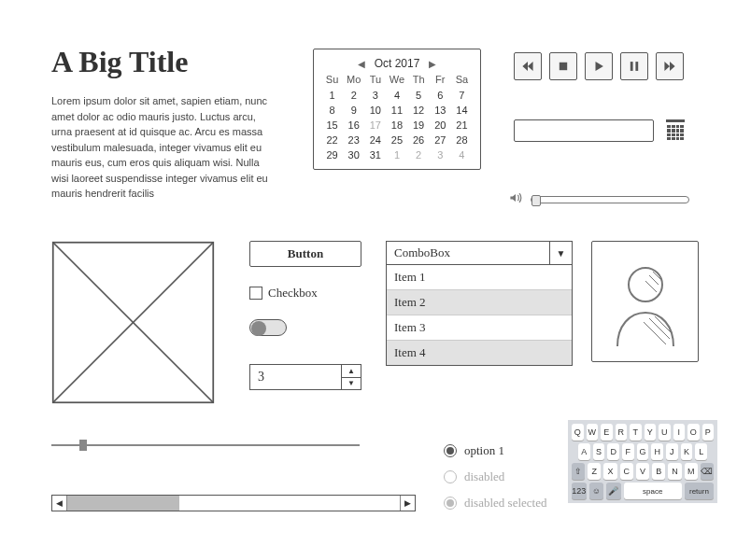 The width and height of the screenshot is (751, 560). What do you see at coordinates (579, 491) in the screenshot?
I see `number-key: 123` at bounding box center [579, 491].